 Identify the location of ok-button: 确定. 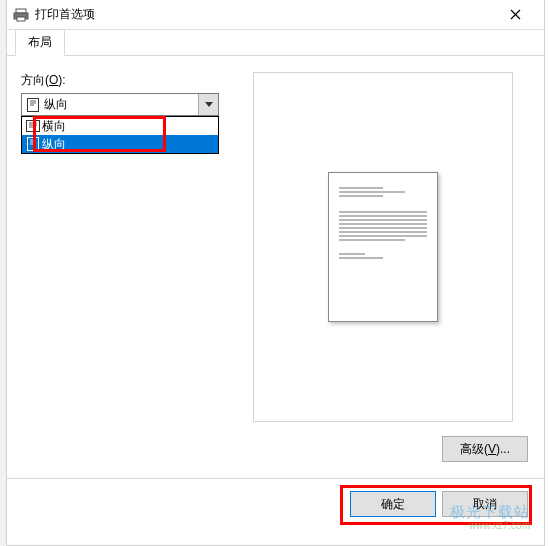
(393, 504).